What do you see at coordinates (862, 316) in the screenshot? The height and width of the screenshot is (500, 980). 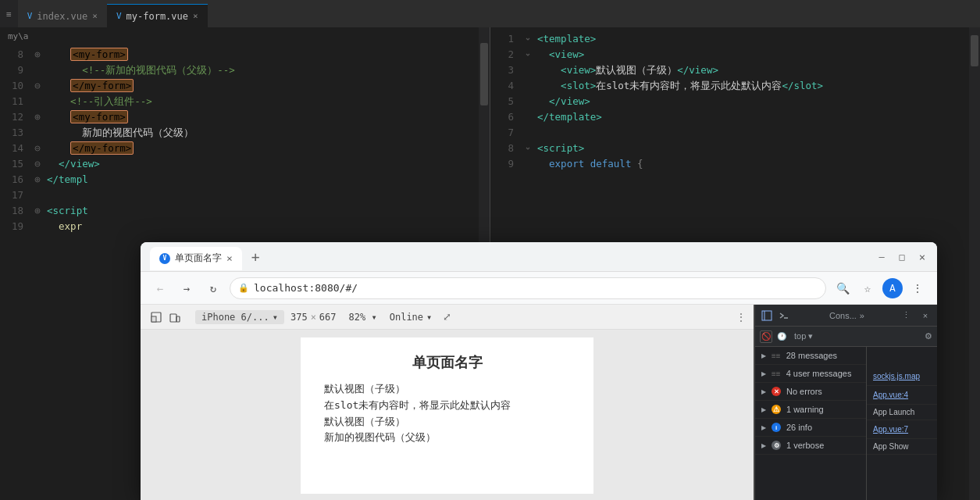 I see `more-tabs-button: »` at bounding box center [862, 316].